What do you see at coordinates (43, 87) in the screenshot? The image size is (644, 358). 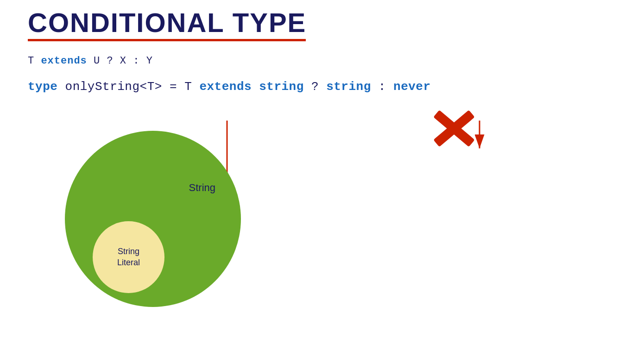 I see `type-keyword: type` at bounding box center [43, 87].